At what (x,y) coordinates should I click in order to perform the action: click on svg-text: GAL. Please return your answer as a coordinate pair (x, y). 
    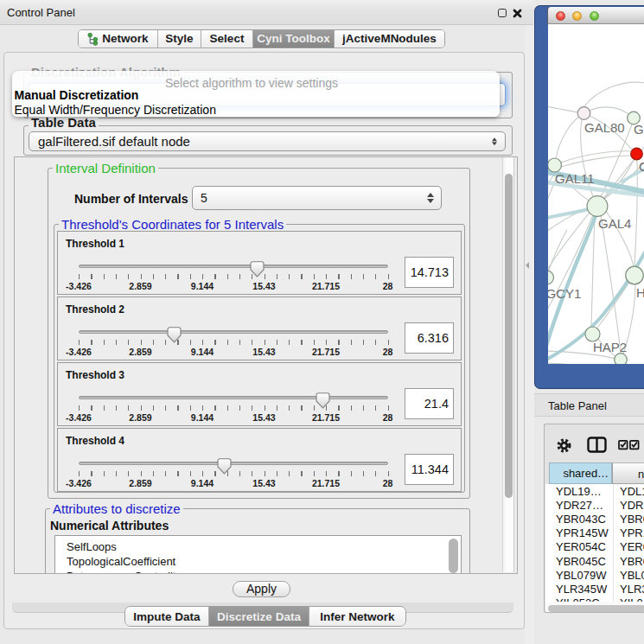
    Looking at the image, I should click on (639, 130).